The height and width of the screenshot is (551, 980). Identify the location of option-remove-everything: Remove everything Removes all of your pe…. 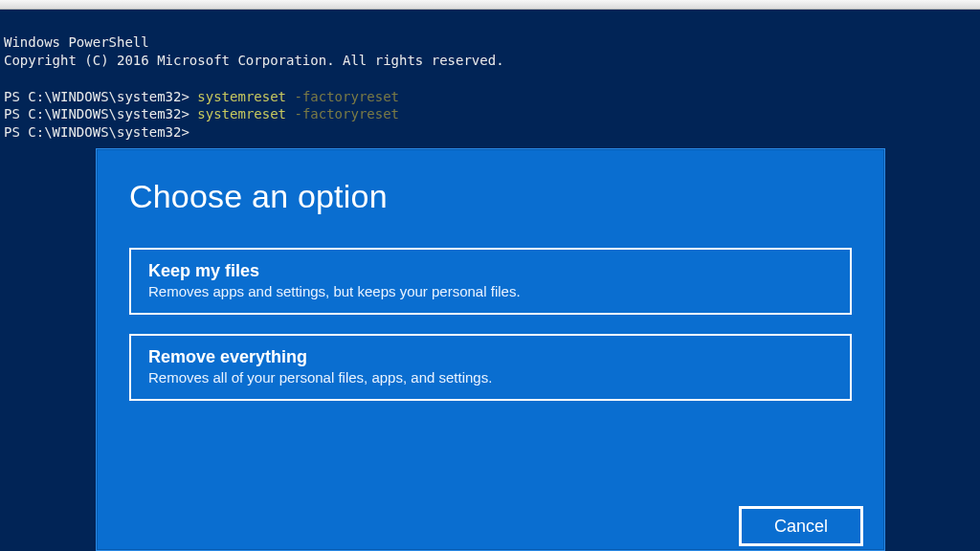
(490, 367).